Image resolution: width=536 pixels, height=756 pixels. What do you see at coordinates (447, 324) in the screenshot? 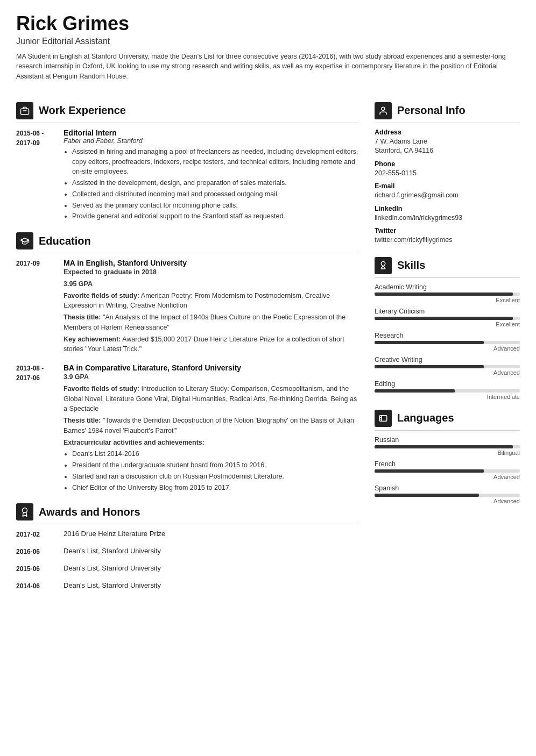
I see `skill-level-1: Excellent` at bounding box center [447, 324].